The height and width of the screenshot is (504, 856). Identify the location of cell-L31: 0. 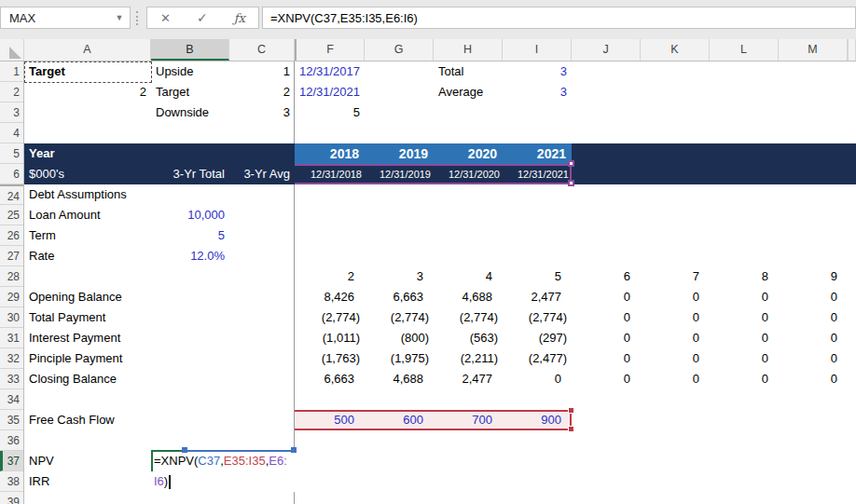
(744, 338).